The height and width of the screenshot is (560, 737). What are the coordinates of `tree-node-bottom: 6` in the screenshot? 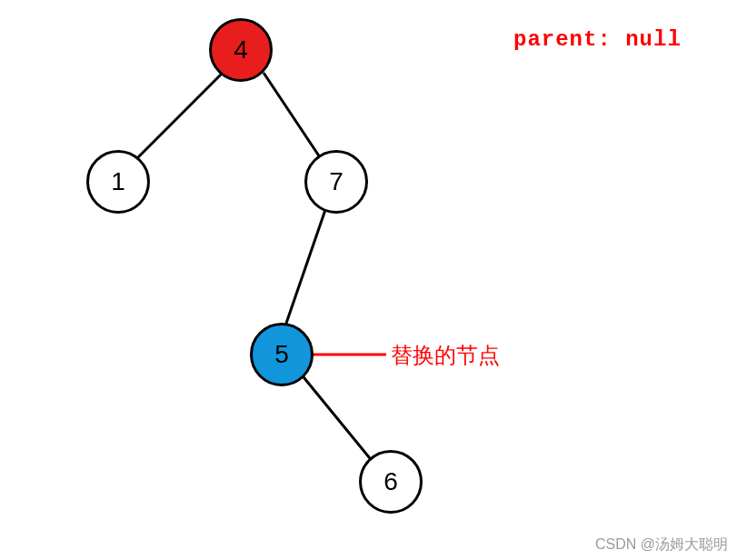 It's located at (391, 482).